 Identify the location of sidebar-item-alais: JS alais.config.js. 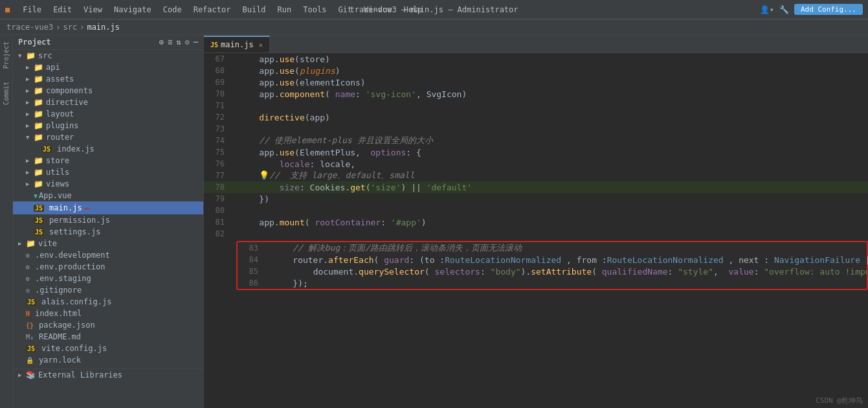
(108, 302).